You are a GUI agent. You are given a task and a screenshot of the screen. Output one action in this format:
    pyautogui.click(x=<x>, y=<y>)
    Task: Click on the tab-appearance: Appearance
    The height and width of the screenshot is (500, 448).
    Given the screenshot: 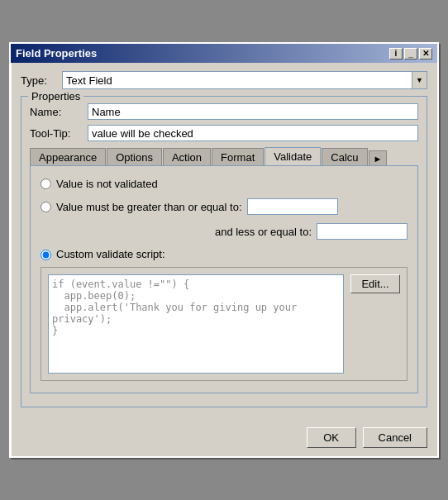 What is the action you would take?
    pyautogui.click(x=68, y=157)
    